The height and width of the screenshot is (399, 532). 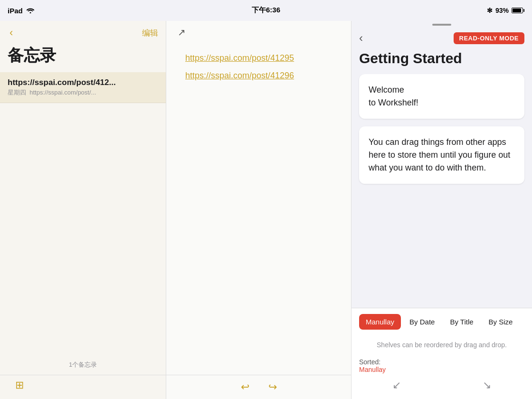 I want to click on workshelf-footer: ↙ ↘, so click(x=442, y=387).